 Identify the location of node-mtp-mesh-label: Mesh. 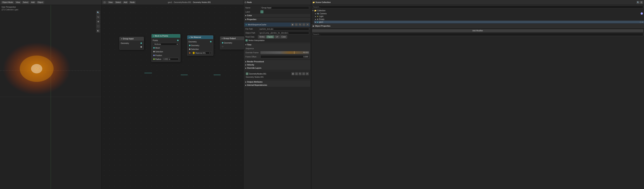
(158, 48).